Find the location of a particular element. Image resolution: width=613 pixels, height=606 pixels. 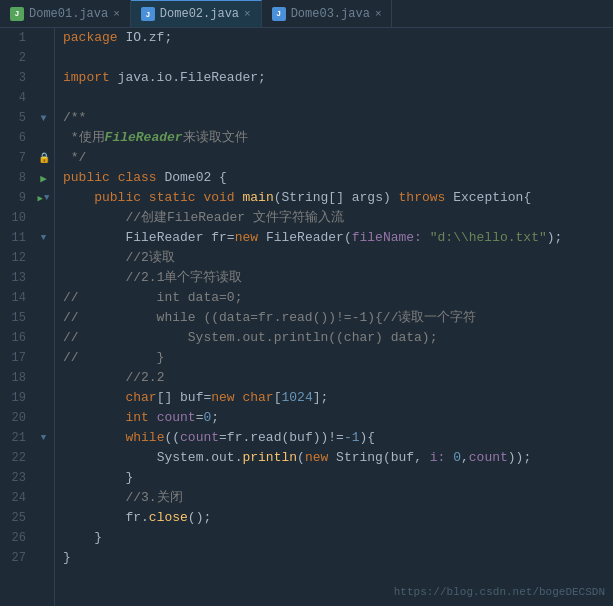

ln-7: 7 is located at coordinates (16, 158).